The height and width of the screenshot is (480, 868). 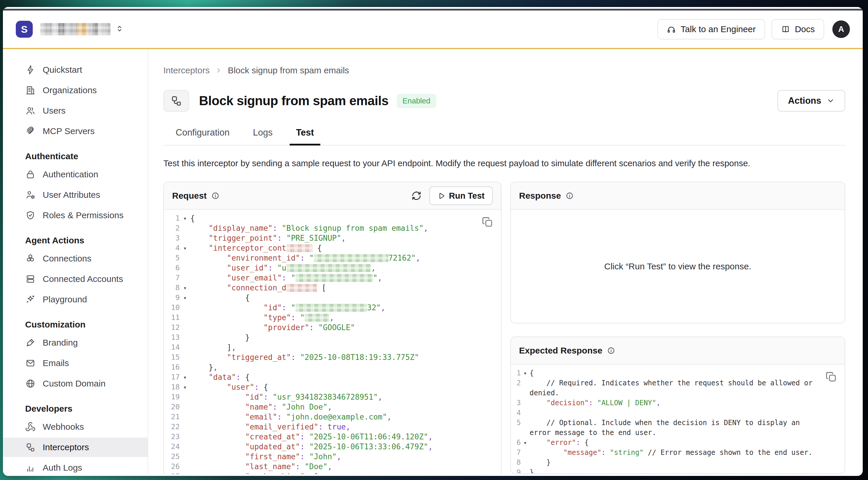 What do you see at coordinates (75, 363) in the screenshot?
I see `sidebar-item-emails: Emails` at bounding box center [75, 363].